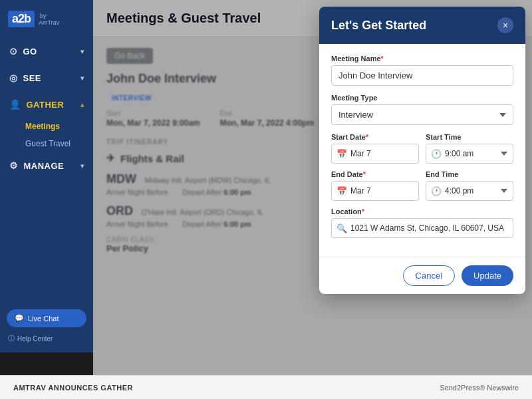 Image resolution: width=532 pixels, height=399 pixels. What do you see at coordinates (422, 76) in the screenshot?
I see `meeting-name-input` at bounding box center [422, 76].